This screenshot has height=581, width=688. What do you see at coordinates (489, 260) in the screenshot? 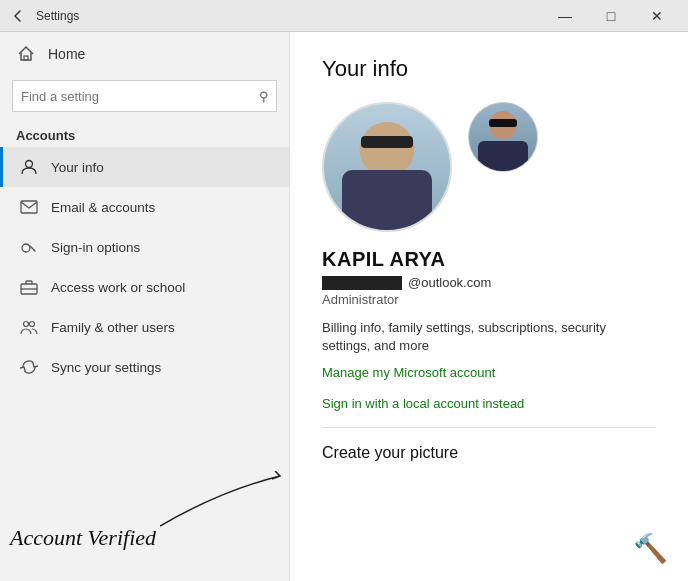
I see `profile-name: KAPIL ARYA` at bounding box center [489, 260].